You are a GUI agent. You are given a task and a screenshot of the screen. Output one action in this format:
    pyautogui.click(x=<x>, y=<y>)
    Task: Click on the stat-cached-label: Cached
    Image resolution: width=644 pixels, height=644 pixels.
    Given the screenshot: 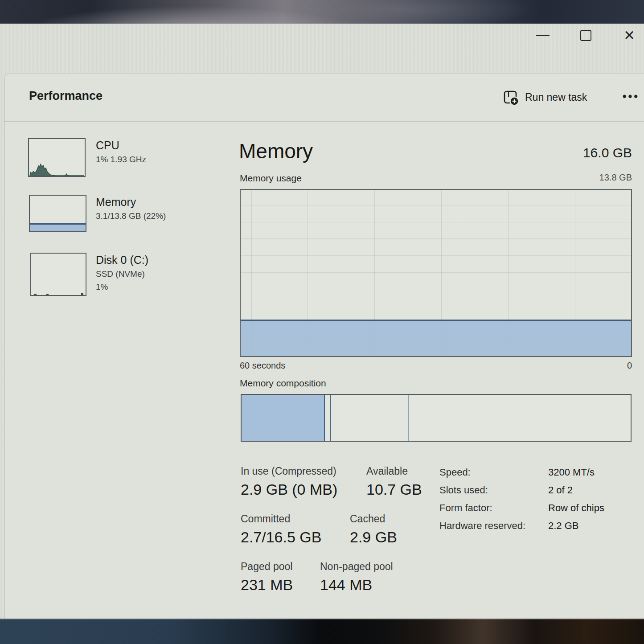 What is the action you would take?
    pyautogui.click(x=373, y=519)
    